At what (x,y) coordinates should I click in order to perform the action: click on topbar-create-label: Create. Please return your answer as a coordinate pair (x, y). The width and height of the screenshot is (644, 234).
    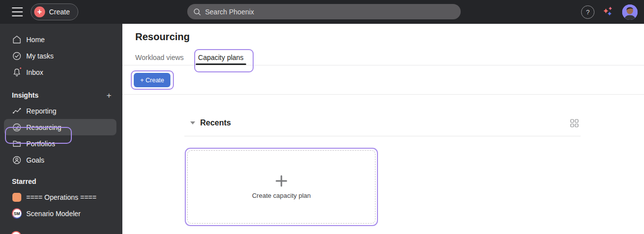
    Looking at the image, I should click on (59, 12).